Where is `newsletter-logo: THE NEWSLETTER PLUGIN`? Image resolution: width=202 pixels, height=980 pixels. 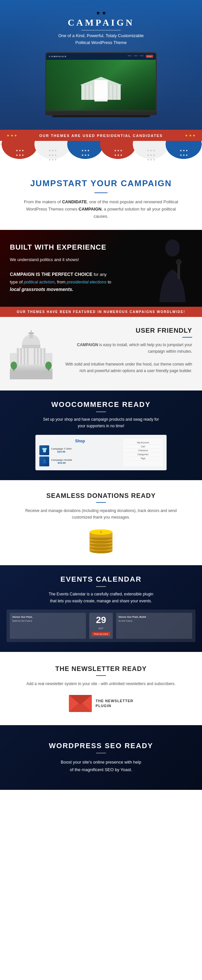 newsletter-logo: THE NEWSLETTER PLUGIN is located at coordinates (101, 704).